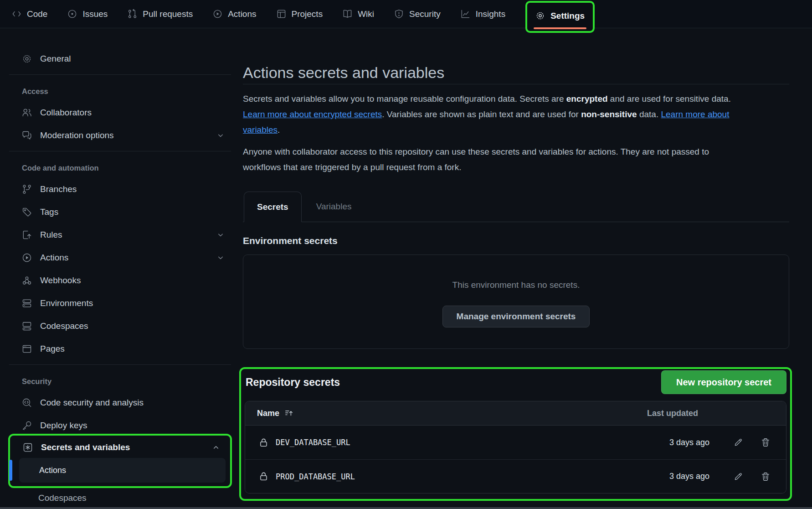 The width and height of the screenshot is (812, 509). Describe the element at coordinates (516, 84) in the screenshot. I see `title-divider` at that location.